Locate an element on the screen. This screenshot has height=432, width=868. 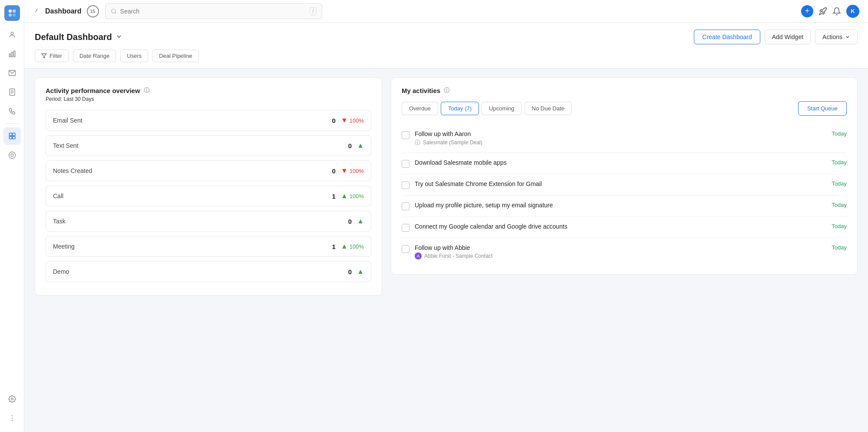
my-activities-title: My activities ⓘ is located at coordinates (624, 90).